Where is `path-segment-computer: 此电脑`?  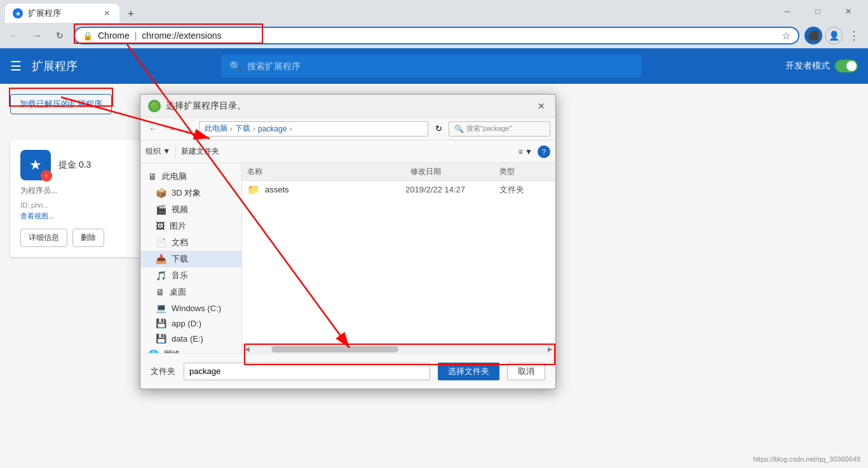 path-segment-computer: 此电脑 is located at coordinates (216, 128).